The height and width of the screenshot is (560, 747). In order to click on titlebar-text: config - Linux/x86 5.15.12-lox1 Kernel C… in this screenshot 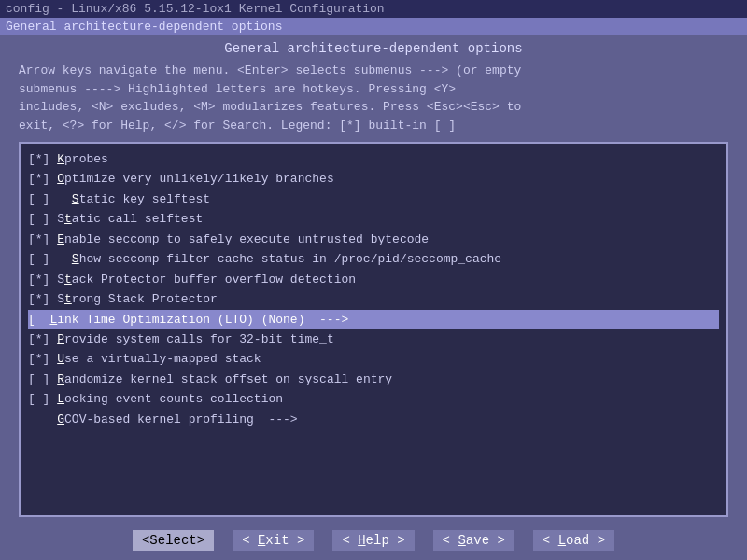, I will do `click(195, 9)`.